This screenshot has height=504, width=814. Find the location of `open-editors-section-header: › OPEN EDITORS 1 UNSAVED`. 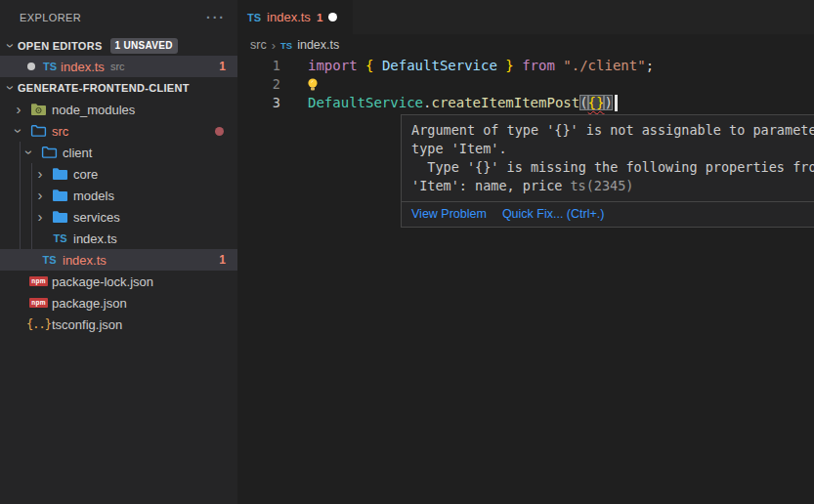

open-editors-section-header: › OPEN EDITORS 1 UNSAVED is located at coordinates (119, 45).